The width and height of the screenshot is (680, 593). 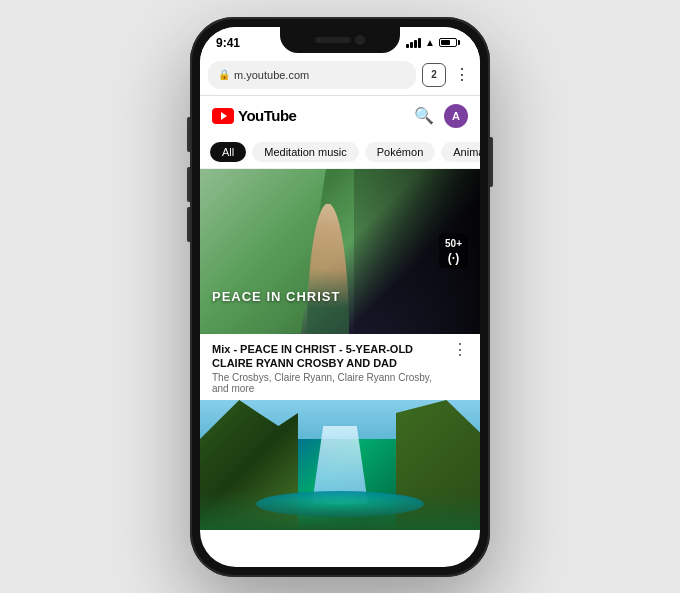 What do you see at coordinates (224, 116) in the screenshot?
I see `play-triangle` at bounding box center [224, 116].